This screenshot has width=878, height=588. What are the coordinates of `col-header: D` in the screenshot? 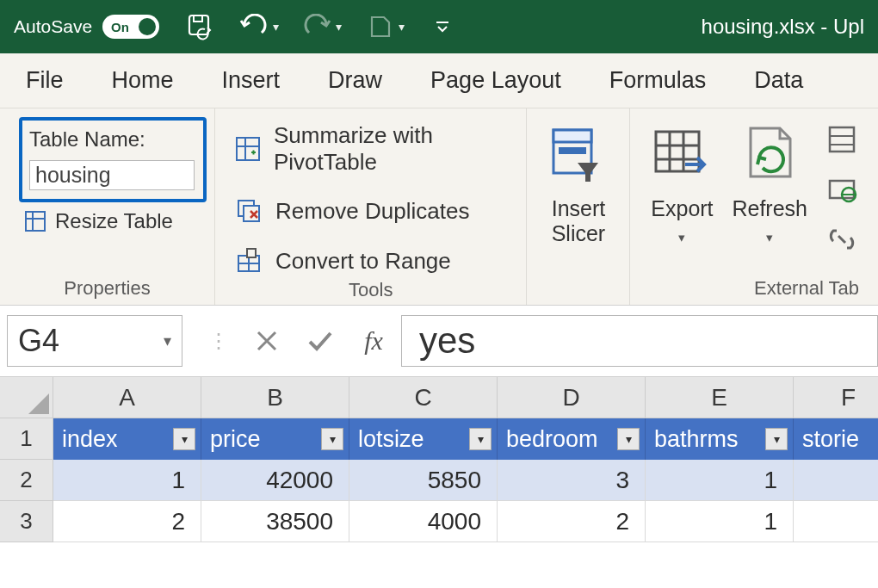 It's located at (572, 398).